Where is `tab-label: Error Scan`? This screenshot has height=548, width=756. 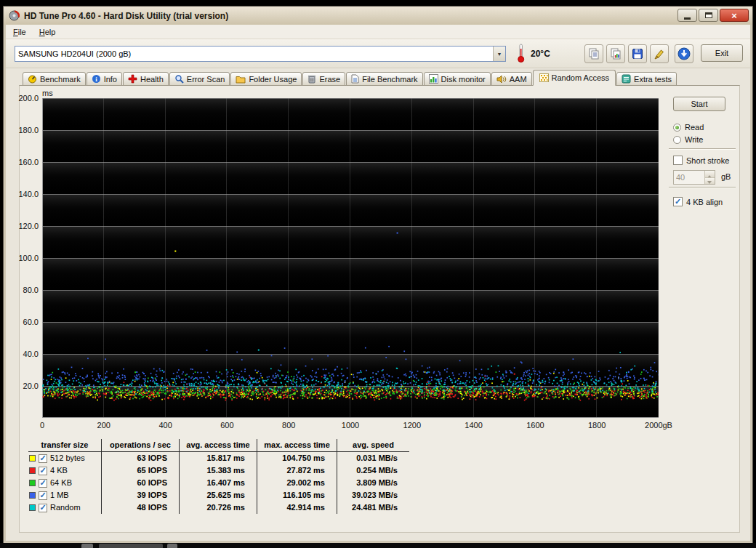
tab-label: Error Scan is located at coordinates (206, 79).